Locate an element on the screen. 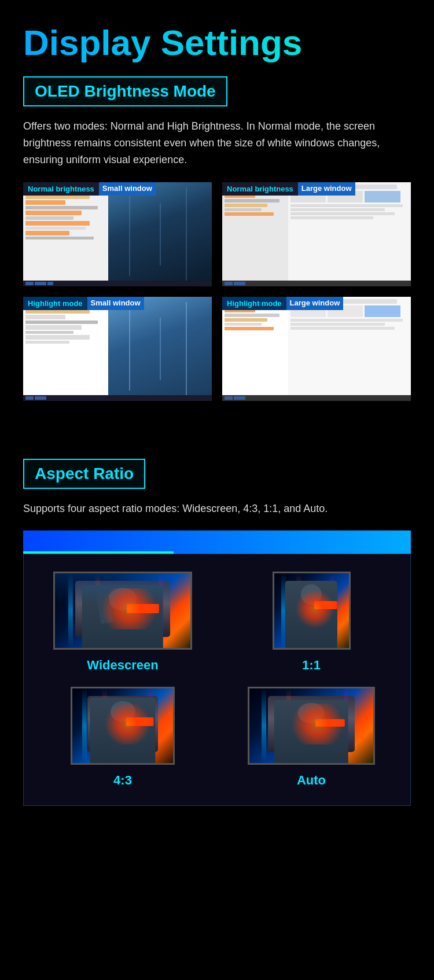 Image resolution: width=434 pixels, height=980 pixels. aspect-item-auto: Auto is located at coordinates (311, 737).